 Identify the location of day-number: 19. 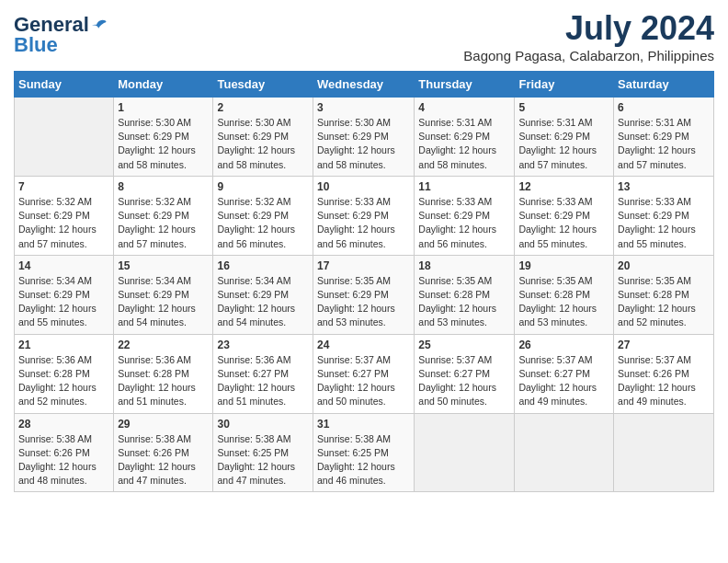
(564, 266).